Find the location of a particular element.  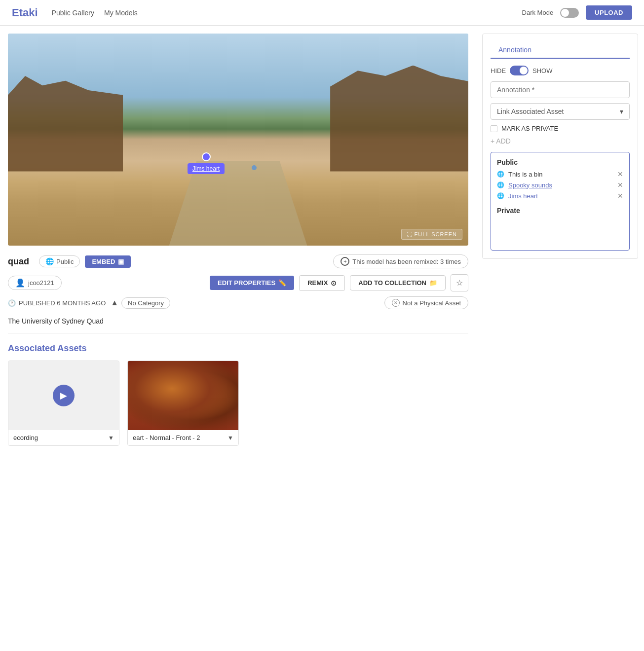

logo: Etaki is located at coordinates (25, 13).